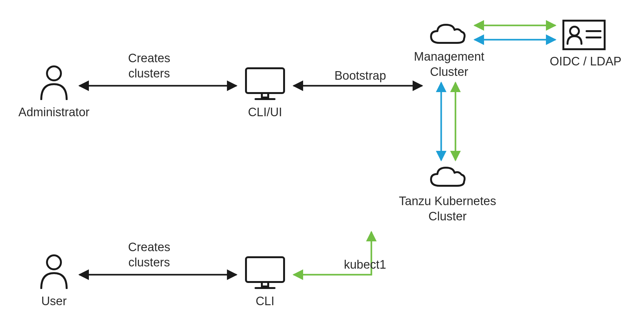 The image size is (644, 329). What do you see at coordinates (265, 112) in the screenshot?
I see `cli-ui-label: CLI/UI` at bounding box center [265, 112].